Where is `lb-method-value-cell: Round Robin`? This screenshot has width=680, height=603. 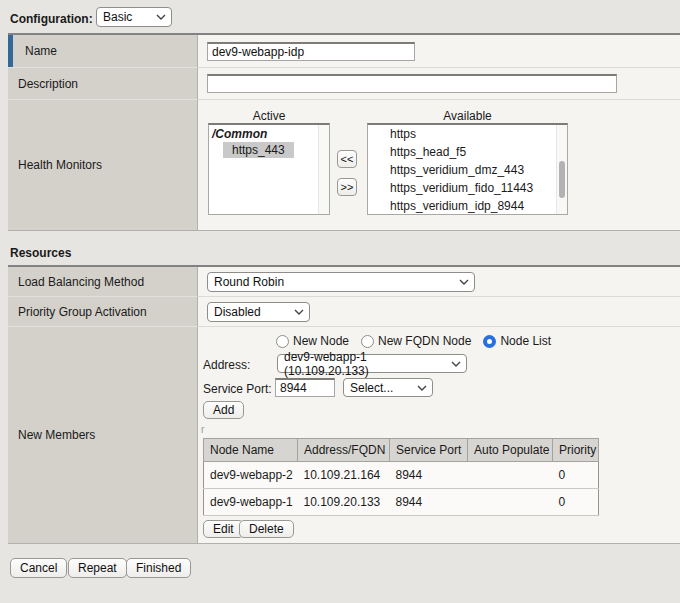
lb-method-value-cell: Round Robin is located at coordinates (439, 282).